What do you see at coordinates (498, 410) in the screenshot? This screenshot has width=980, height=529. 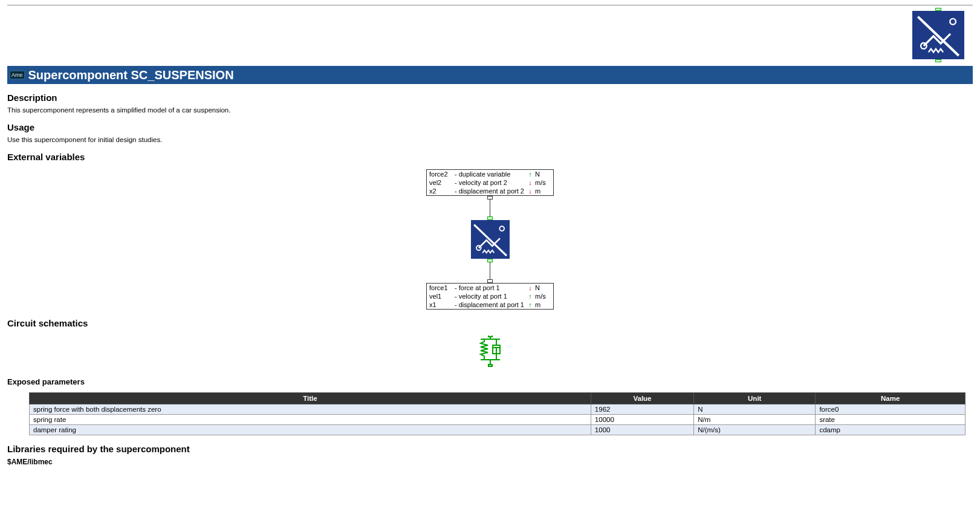 I see `table-row: spring force with both displacements zer…` at bounding box center [498, 410].